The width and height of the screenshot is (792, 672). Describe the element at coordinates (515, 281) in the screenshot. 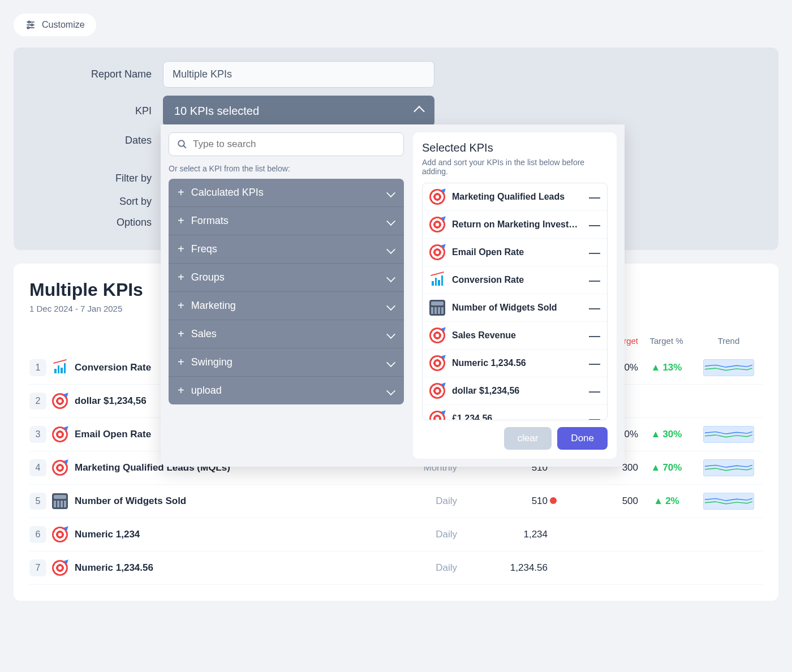

I see `selected-kpi-item: Conversion Rate—` at that location.